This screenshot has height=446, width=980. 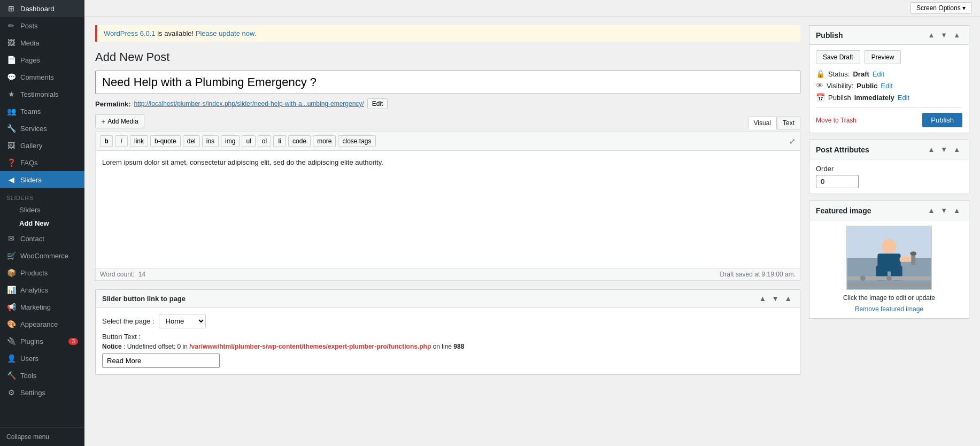 What do you see at coordinates (120, 121) in the screenshot?
I see `add-media-button: + Add Media` at bounding box center [120, 121].